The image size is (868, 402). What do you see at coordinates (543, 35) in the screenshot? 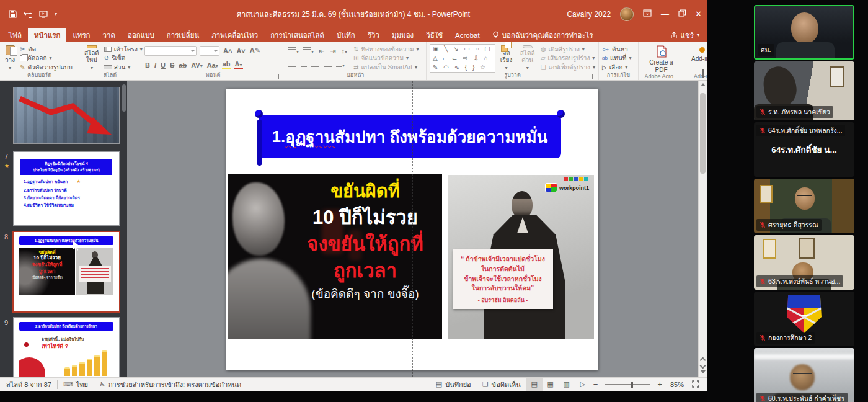
I see `tell-me-box: บอกฉันว่าคุณต้องการทำอะไร` at bounding box center [543, 35].